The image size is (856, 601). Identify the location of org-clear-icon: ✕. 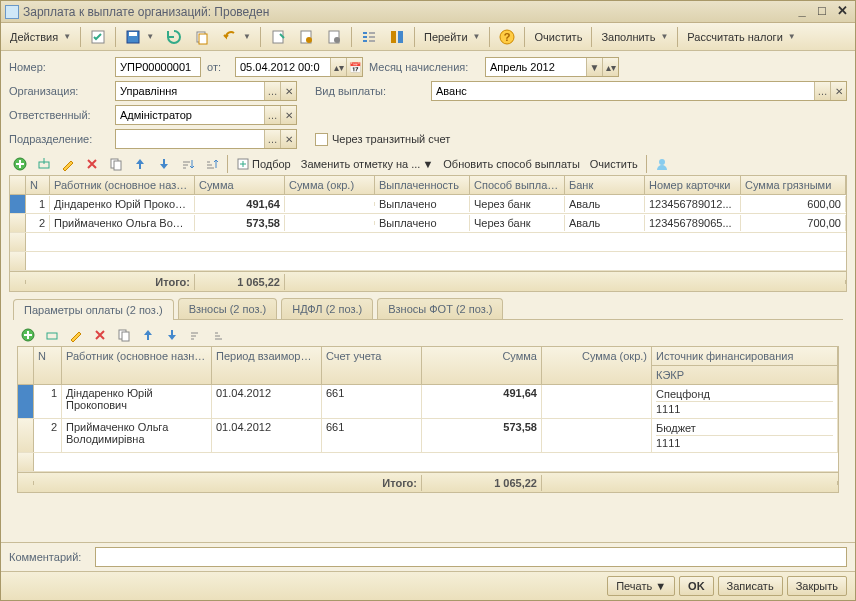
(288, 91).